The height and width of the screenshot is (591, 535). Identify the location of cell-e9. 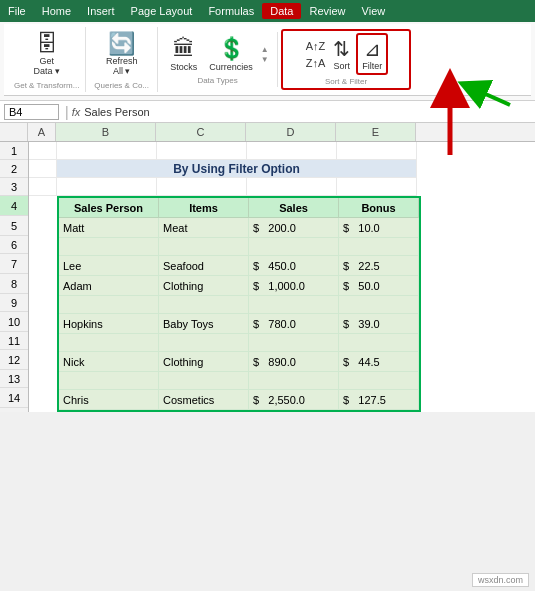
(379, 305).